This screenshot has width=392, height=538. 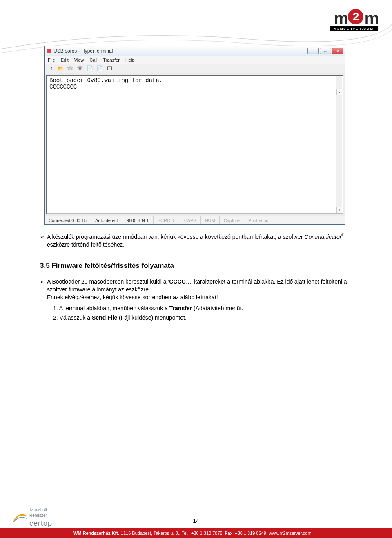 I want to click on step1-transfer: Transfer, so click(x=180, y=308).